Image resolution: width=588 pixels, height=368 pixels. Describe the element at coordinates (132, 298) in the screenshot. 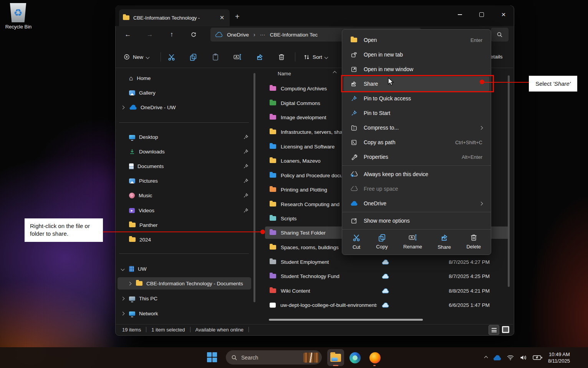

I see `this-pc-icon` at that location.